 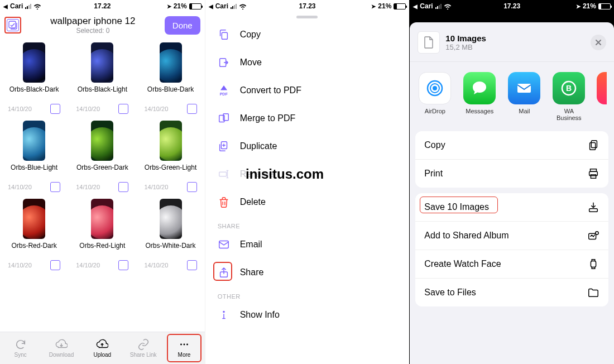 What do you see at coordinates (479, 111) in the screenshot?
I see `app-messages-label: Messages` at bounding box center [479, 111].